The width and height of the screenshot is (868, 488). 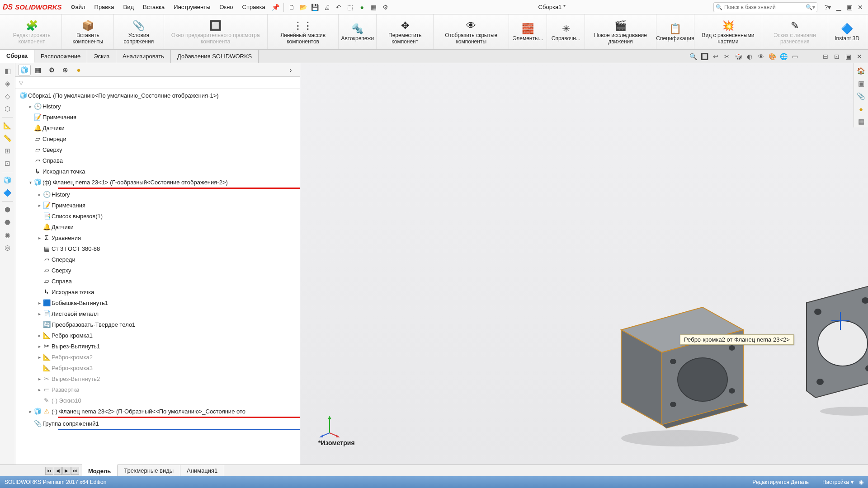 I want to click on menu-window: Окно, so click(x=226, y=7).